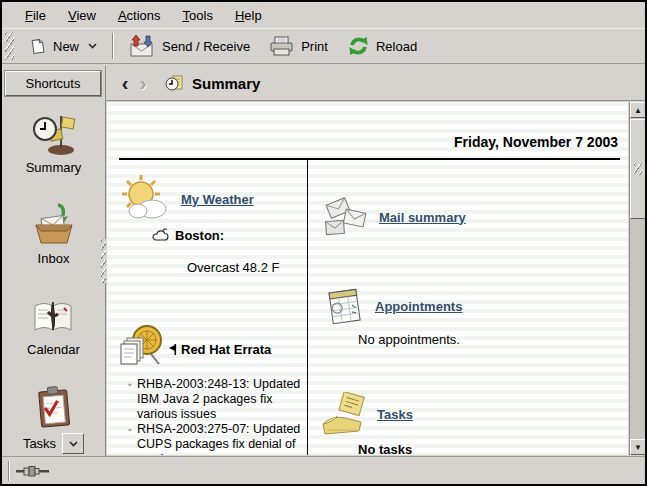 The height and width of the screenshot is (486, 647). Describe the element at coordinates (198, 16) in the screenshot. I see `menu-tools: Tools` at that location.